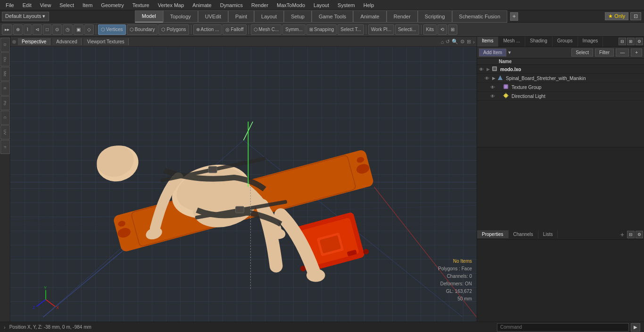 Image resolution: width=644 pixels, height=332 pixels. I want to click on visibility-icon: 👁, so click(482, 70).